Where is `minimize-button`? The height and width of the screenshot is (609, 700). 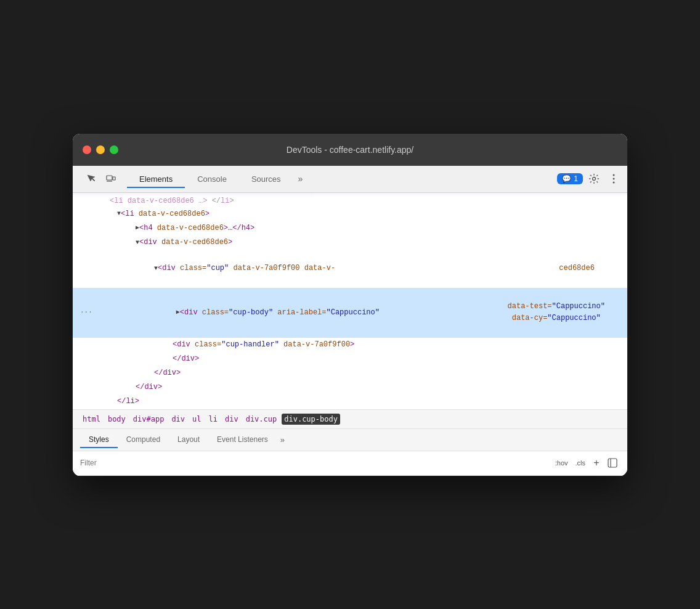
minimize-button is located at coordinates (100, 150).